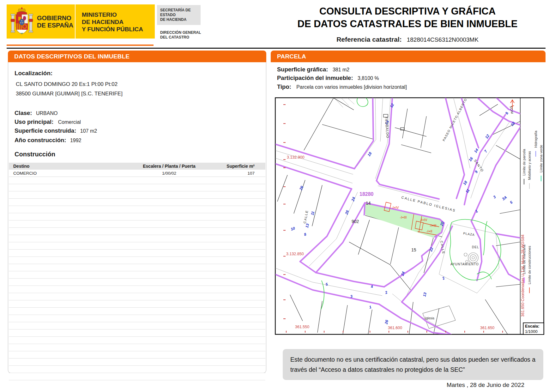  I want to click on legend-item-label: Mobiliario y aceras, so click(529, 166).